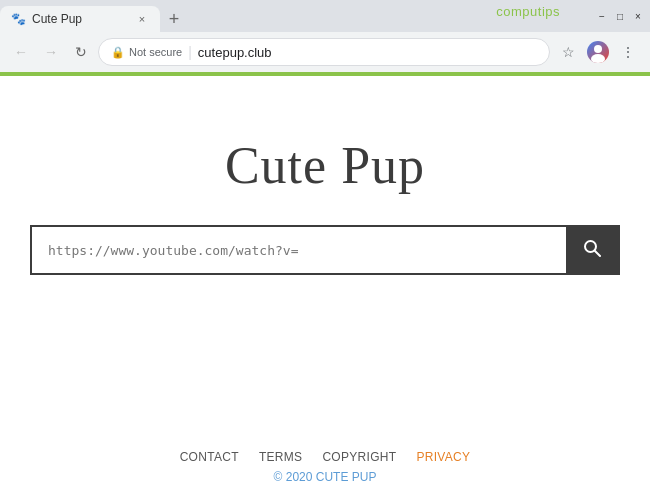 The width and height of the screenshot is (650, 504). I want to click on minimize-button: −, so click(602, 16).